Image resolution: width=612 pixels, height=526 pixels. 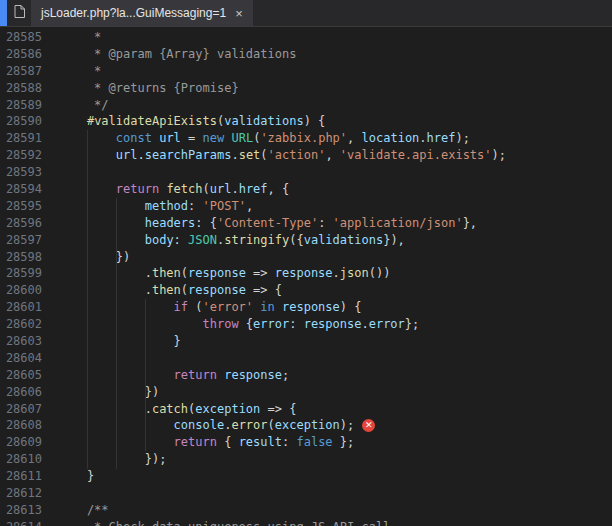 What do you see at coordinates (306, 240) in the screenshot?
I see `code-line: 28597 body: JSON.stringify({validations}…` at bounding box center [306, 240].